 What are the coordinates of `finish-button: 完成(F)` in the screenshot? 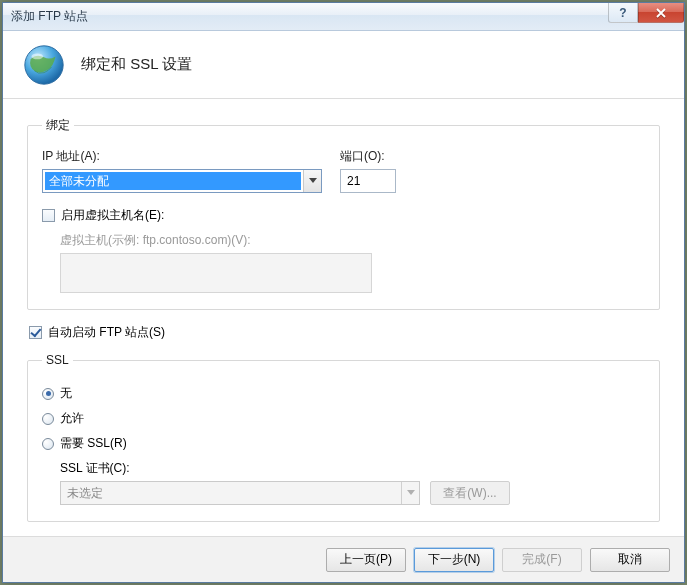 It's located at (542, 560).